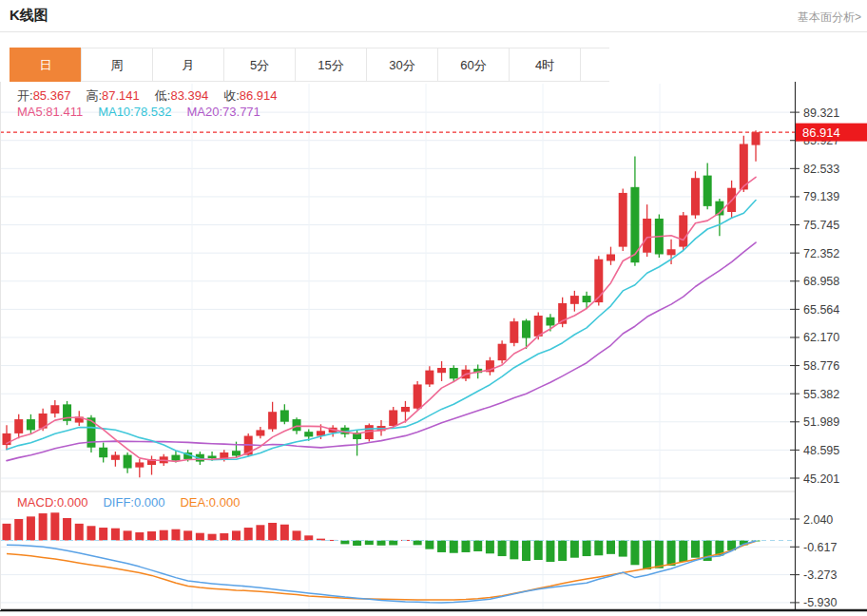 This screenshot has height=616, width=867. What do you see at coordinates (821, 254) in the screenshot?
I see `price-tick-label: 72.352` at bounding box center [821, 254].